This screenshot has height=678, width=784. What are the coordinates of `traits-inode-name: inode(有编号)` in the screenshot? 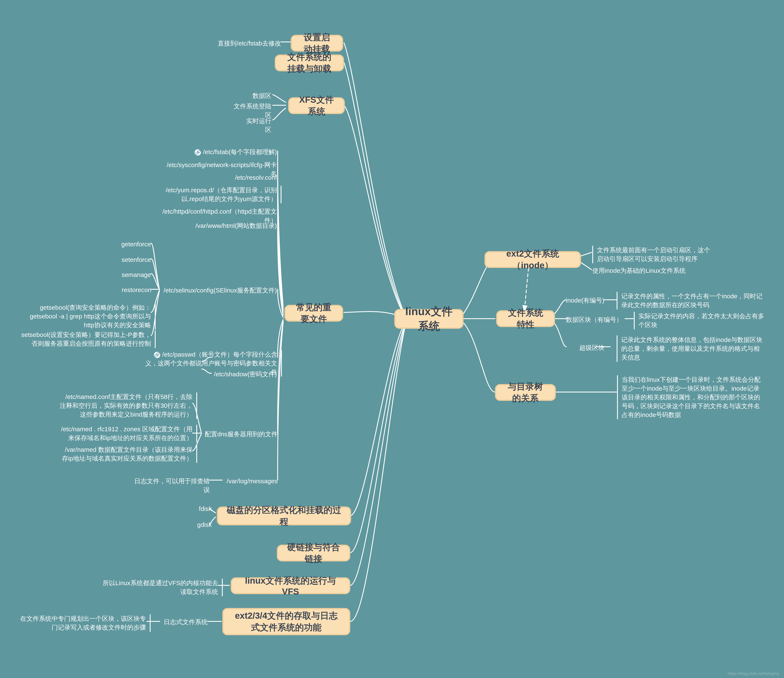 It's located at (587, 300).